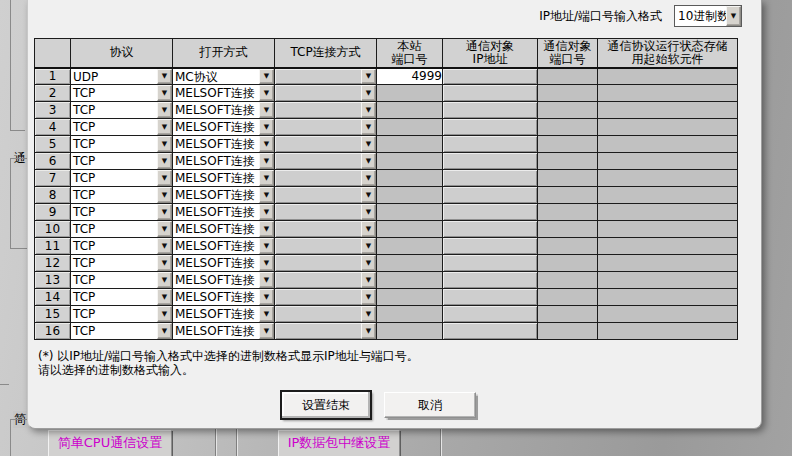  I want to click on header-target-ip: 通信对象 IP地址, so click(490, 54).